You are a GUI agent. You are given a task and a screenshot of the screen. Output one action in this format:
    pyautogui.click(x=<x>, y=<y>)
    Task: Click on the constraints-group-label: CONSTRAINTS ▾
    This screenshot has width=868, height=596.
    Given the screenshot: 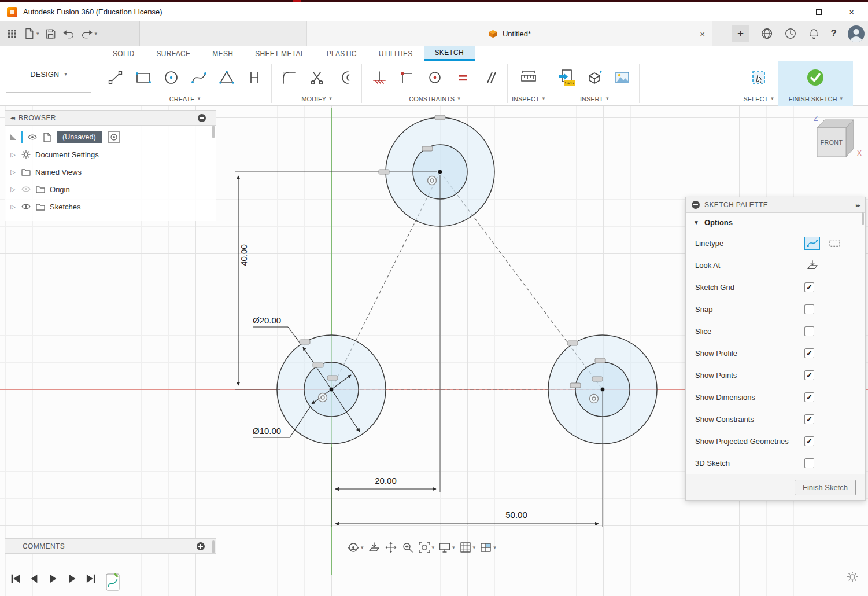 What is the action you would take?
    pyautogui.click(x=434, y=98)
    